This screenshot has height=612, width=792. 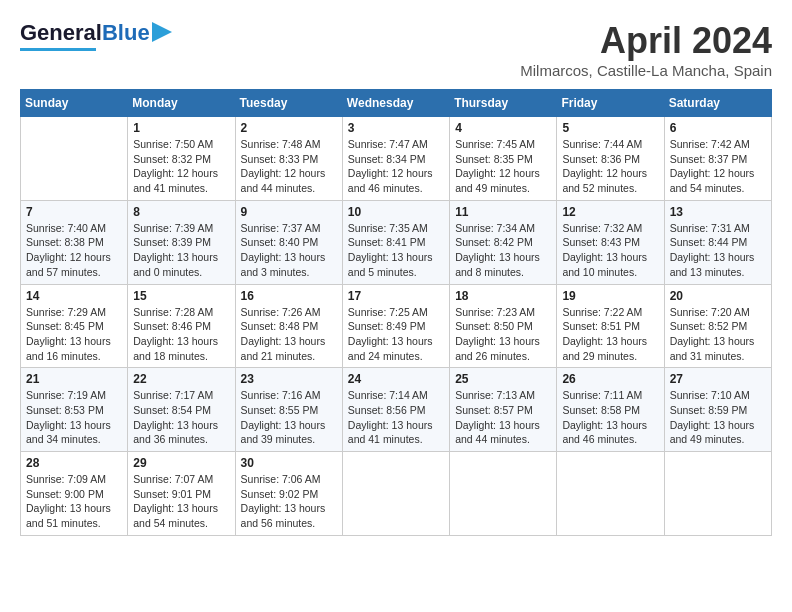 What do you see at coordinates (390, 432) in the screenshot?
I see `daylight-text: Daylight: 13 hours and 41 minutes.` at bounding box center [390, 432].